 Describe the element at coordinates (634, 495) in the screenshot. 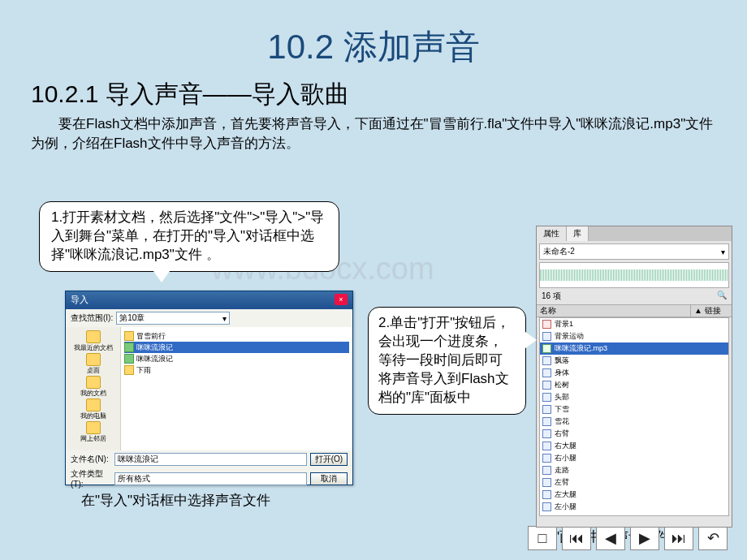

I see `library-item: 左大腿` at that location.